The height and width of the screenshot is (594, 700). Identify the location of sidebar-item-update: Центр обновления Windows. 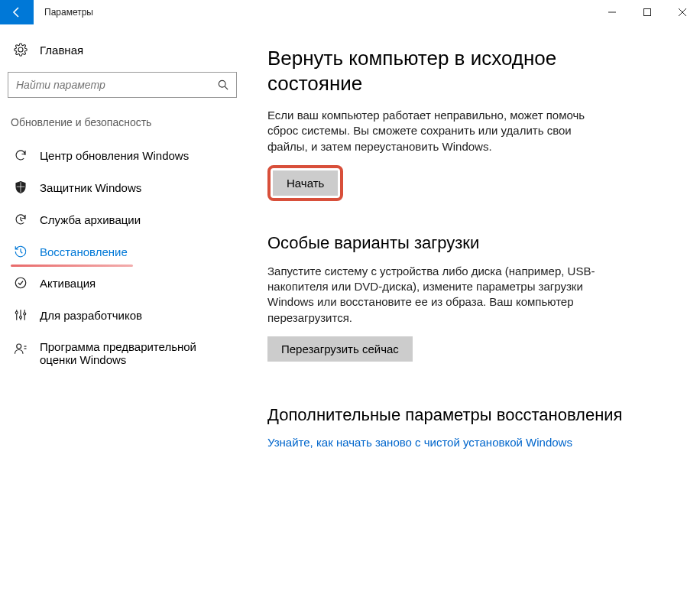
(122, 155).